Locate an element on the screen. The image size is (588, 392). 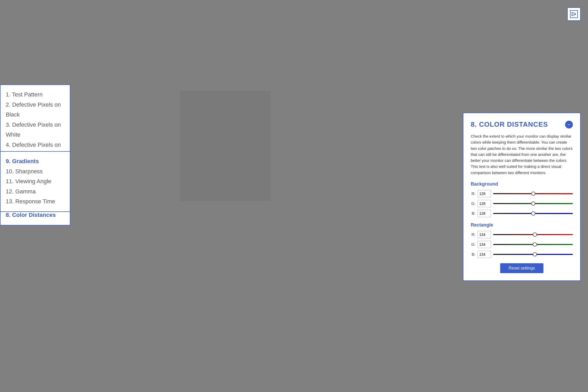
rectangle-g-label: G: is located at coordinates (473, 244).